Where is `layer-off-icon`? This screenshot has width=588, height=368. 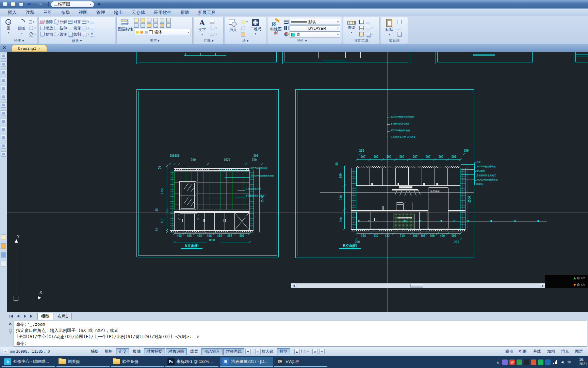
layer-off-icon is located at coordinates (136, 25).